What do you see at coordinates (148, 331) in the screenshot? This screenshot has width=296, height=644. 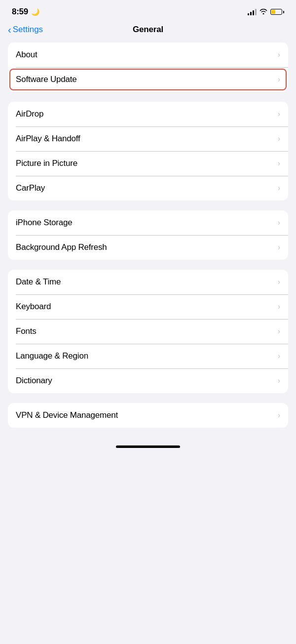 I see `fonts-row: Fonts ›` at bounding box center [148, 331].